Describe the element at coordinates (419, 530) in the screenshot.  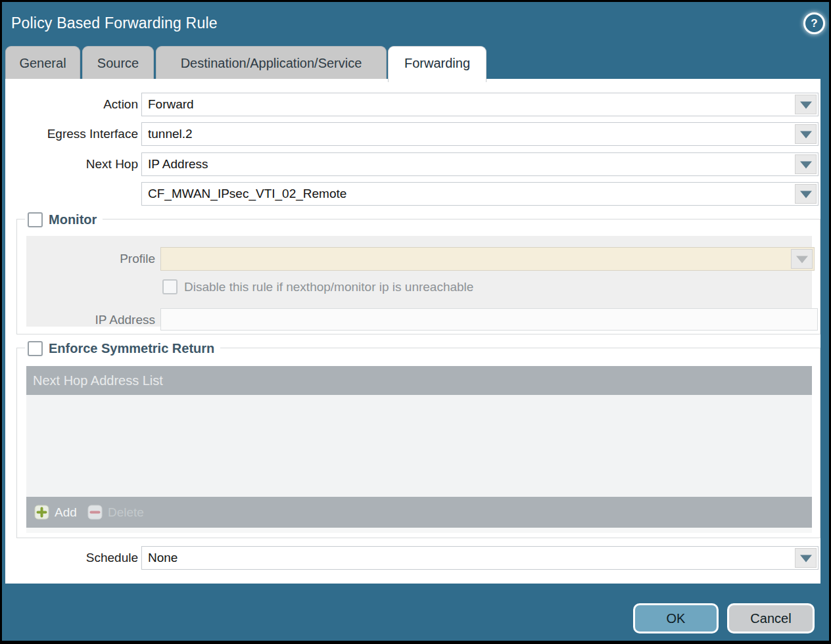
I see `table-bottom-strip` at that location.